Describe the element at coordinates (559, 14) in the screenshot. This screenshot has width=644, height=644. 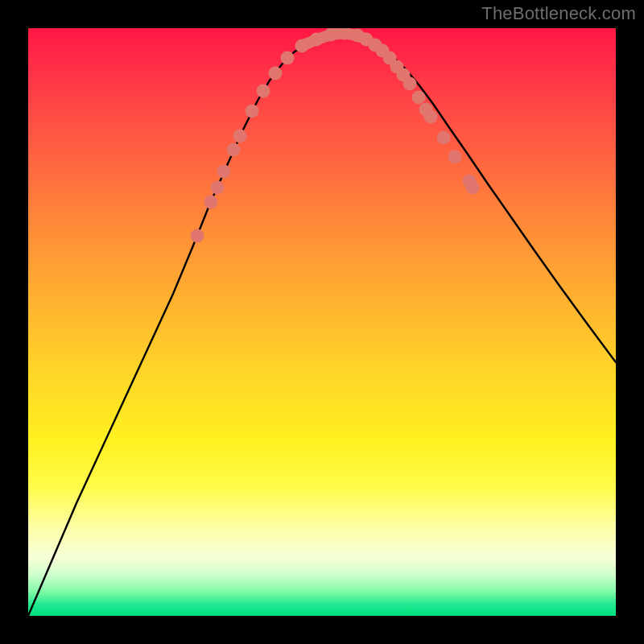
I see `watermark-text: TheBottleneck.com` at that location.